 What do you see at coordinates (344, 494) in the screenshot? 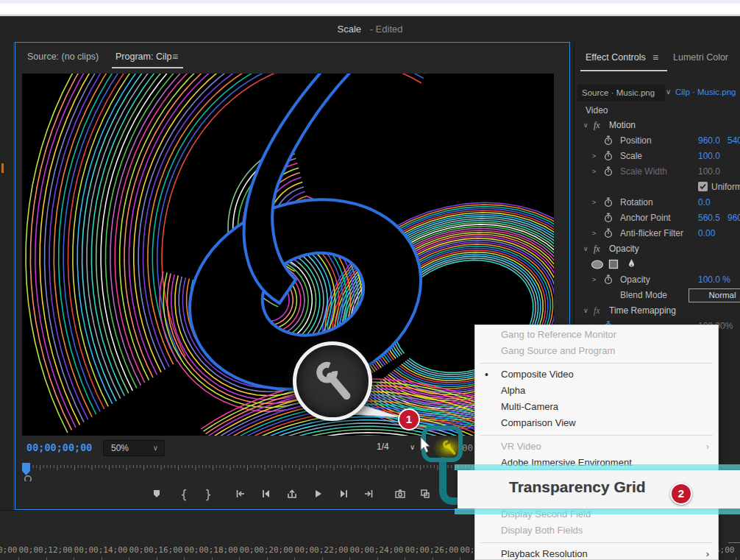
I see `step-forward-icon` at bounding box center [344, 494].